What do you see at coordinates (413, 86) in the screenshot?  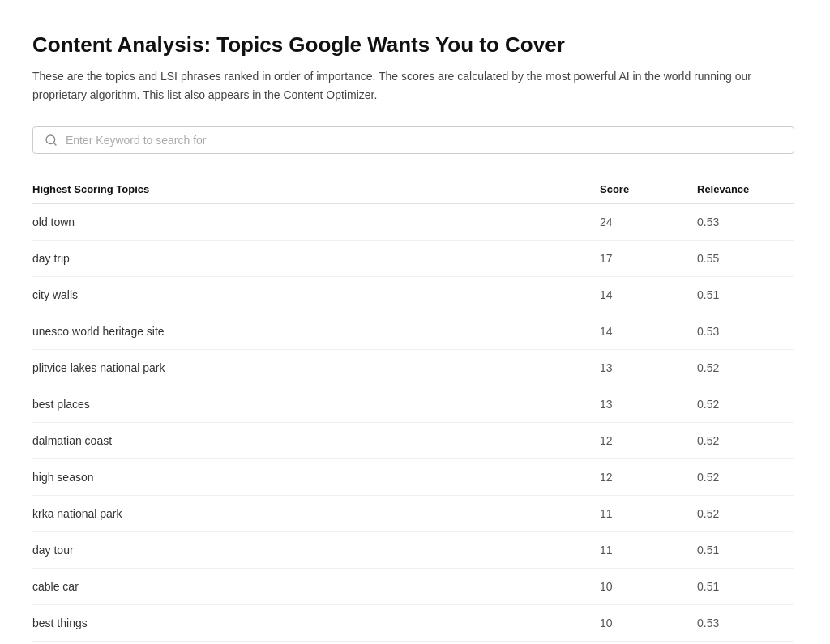 I see `page-description: These are the topics and LSI phrases ran…` at bounding box center [413, 86].